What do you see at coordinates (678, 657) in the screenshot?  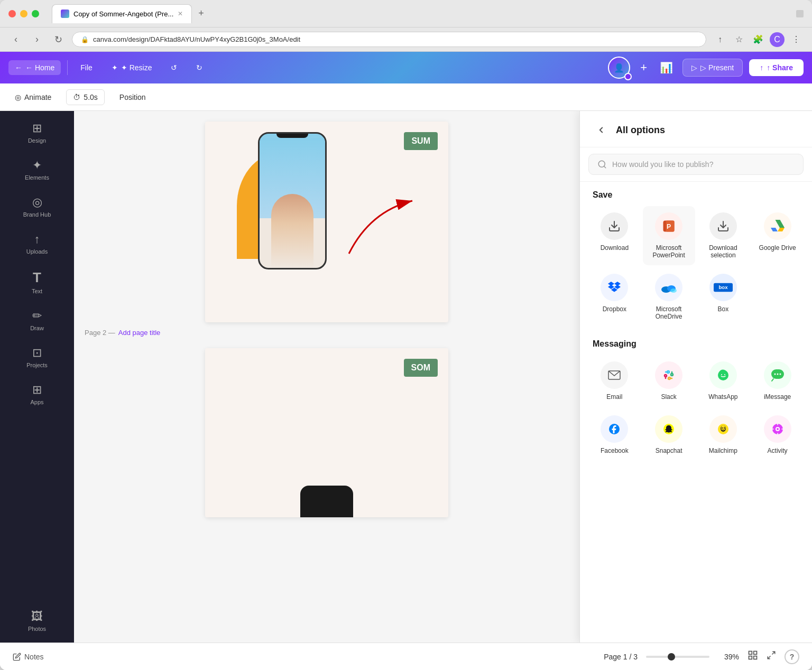 I see `zoom-track` at bounding box center [678, 657].